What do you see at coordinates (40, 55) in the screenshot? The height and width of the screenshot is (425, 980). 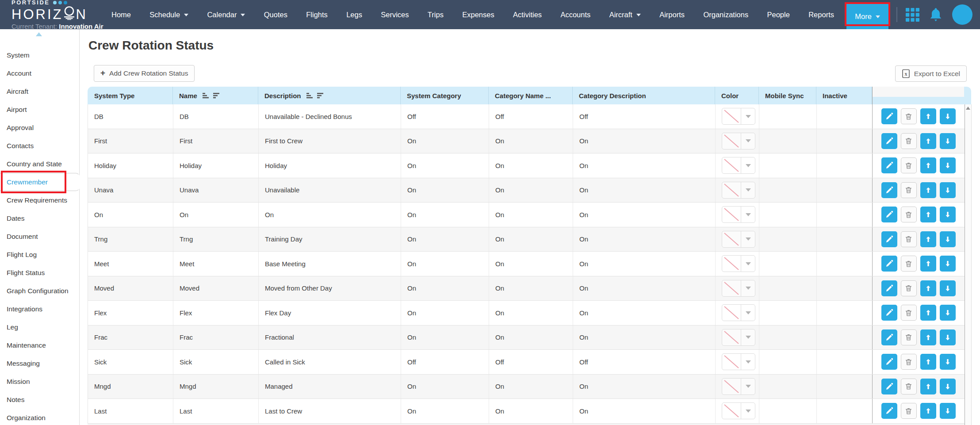 I see `sidebar-item-system: System` at bounding box center [40, 55].